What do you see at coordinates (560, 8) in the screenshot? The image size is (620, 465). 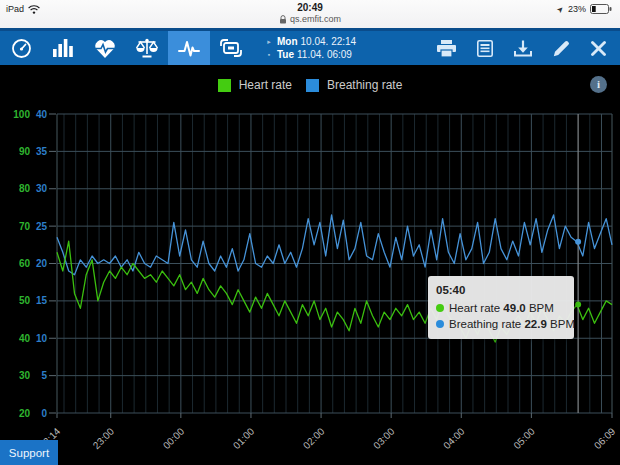 I see `location-arrow-icon: ➤` at bounding box center [560, 8].